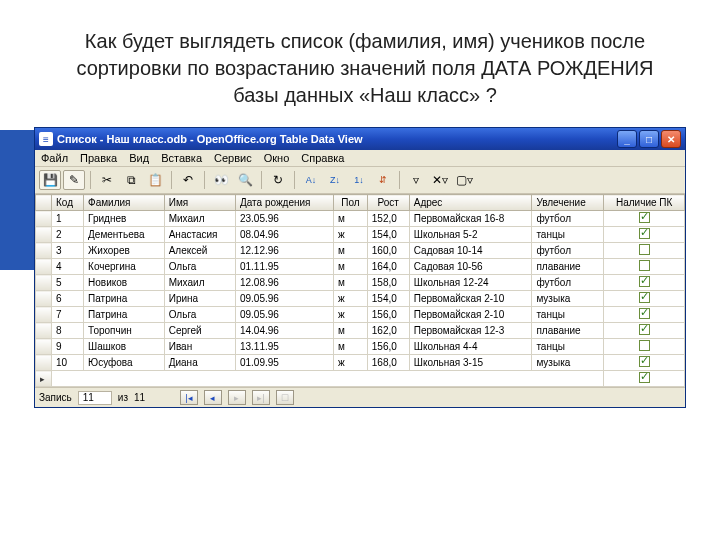 This screenshot has height=540, width=720. Describe the element at coordinates (68, 267) in the screenshot. I see `cell-id: 4` at that location.